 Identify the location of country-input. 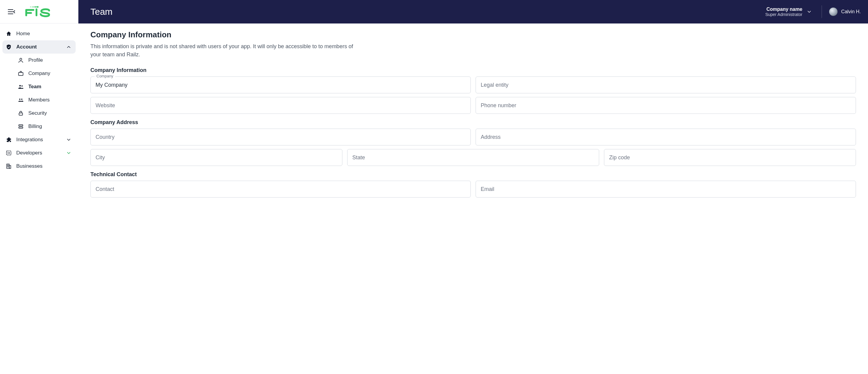
(280, 137).